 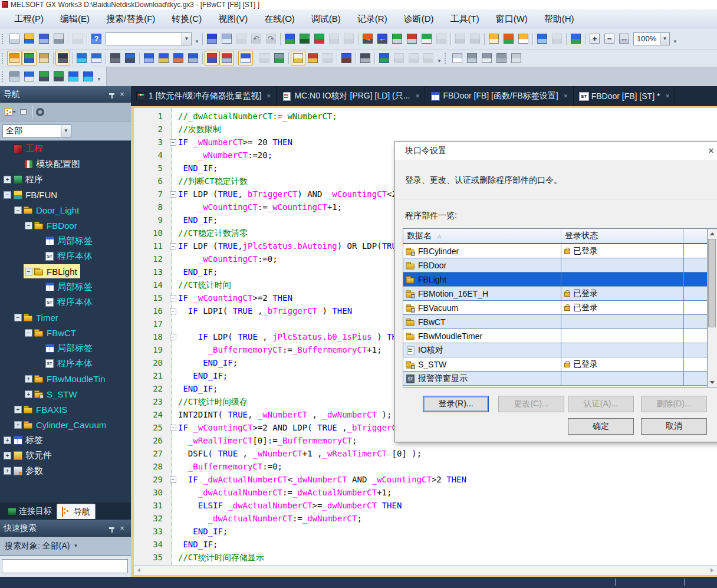 I want to click on cancel-button: 取消, so click(x=674, y=426).